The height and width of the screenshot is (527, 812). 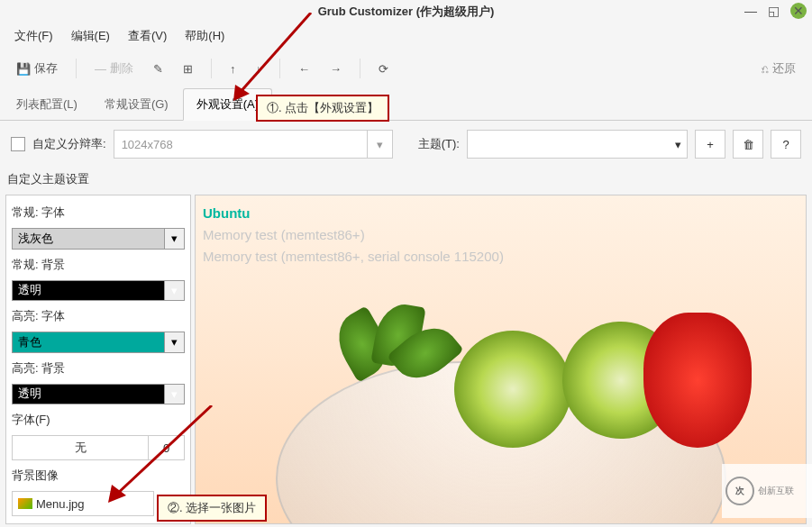 I want to click on add-button: ⊞, so click(x=187, y=68).